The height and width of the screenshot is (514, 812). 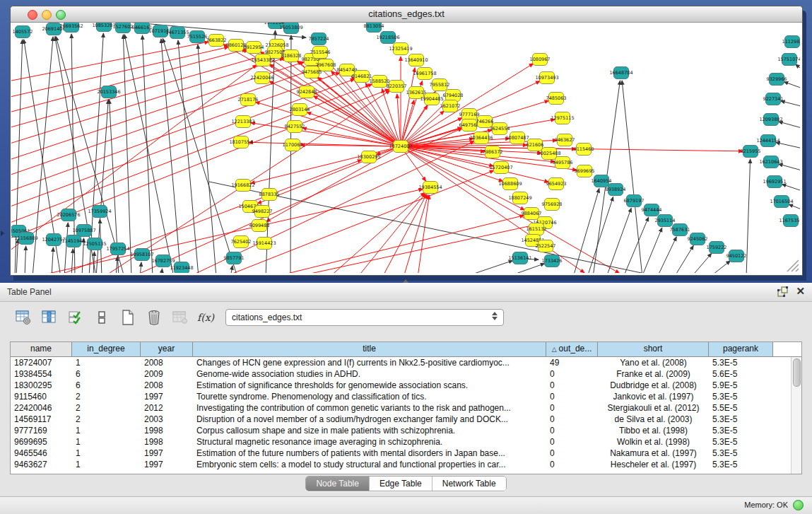 I want to click on table-cell: 5.6E-5, so click(x=741, y=374).